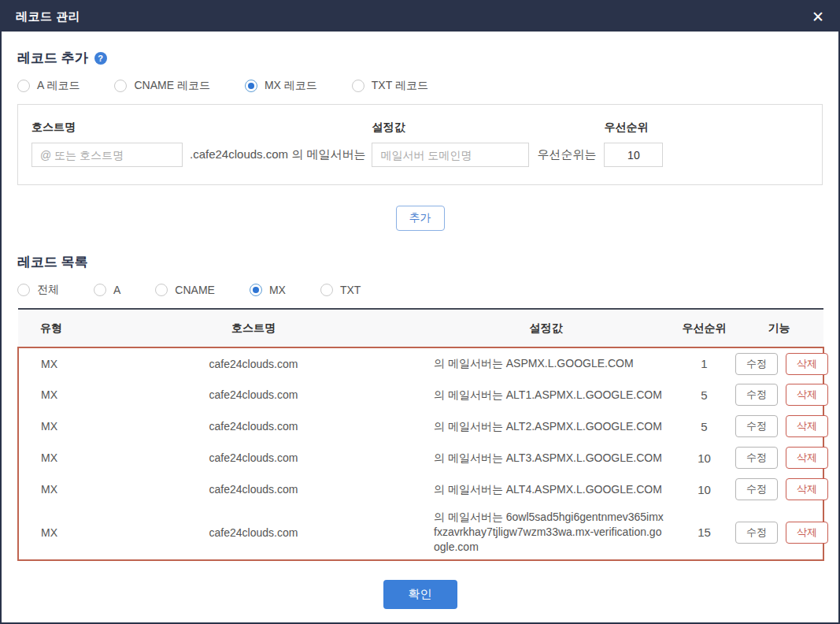 The image size is (840, 624). Describe the element at coordinates (390, 86) in the screenshot. I see `radio-record-type-txt: TXT 레코드` at that location.